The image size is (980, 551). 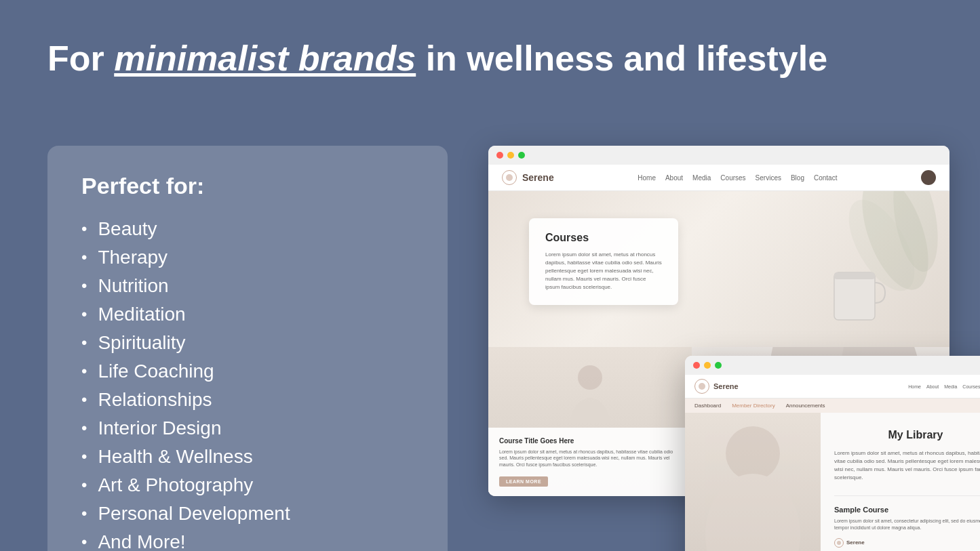 What do you see at coordinates (604, 238) in the screenshot?
I see `courses-card-title: Courses` at bounding box center [604, 238].